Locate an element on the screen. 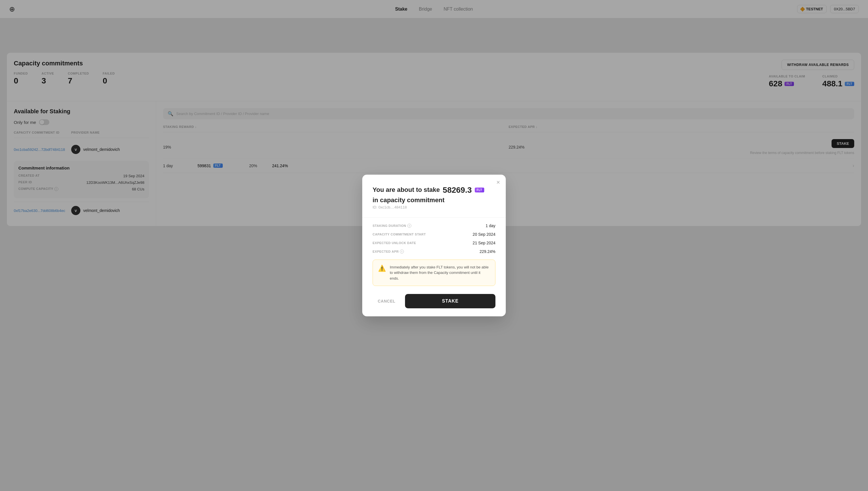  detail-row-1: CAPACITY COMMITMENT START 20 Sep 2024 is located at coordinates (434, 234).